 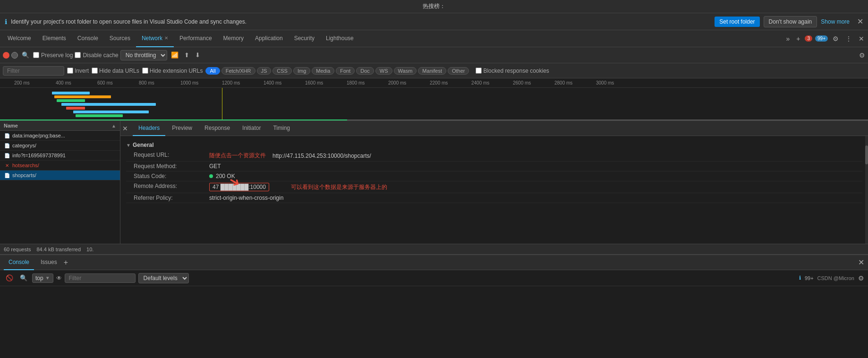 What do you see at coordinates (836, 39) in the screenshot?
I see `settings-button: ⚙` at bounding box center [836, 39].